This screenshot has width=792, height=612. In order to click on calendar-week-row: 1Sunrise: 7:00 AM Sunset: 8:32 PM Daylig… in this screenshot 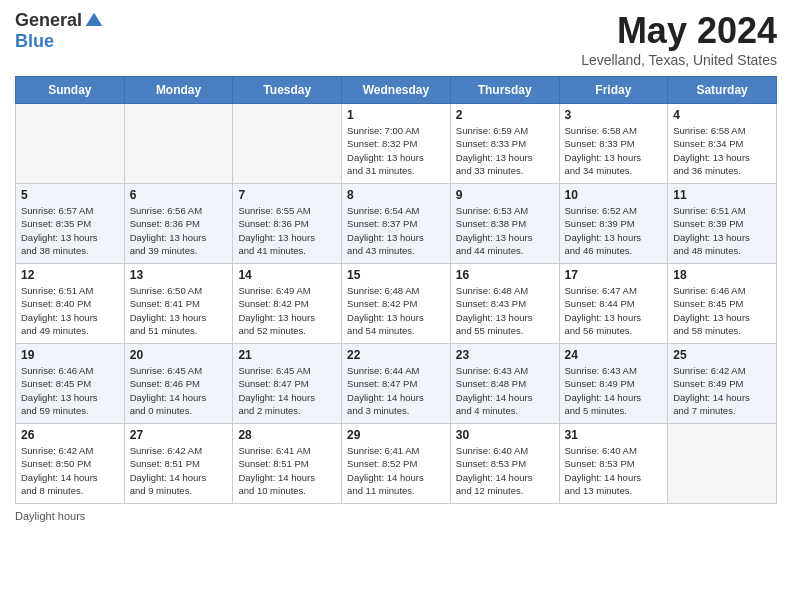, I will do `click(396, 144)`.